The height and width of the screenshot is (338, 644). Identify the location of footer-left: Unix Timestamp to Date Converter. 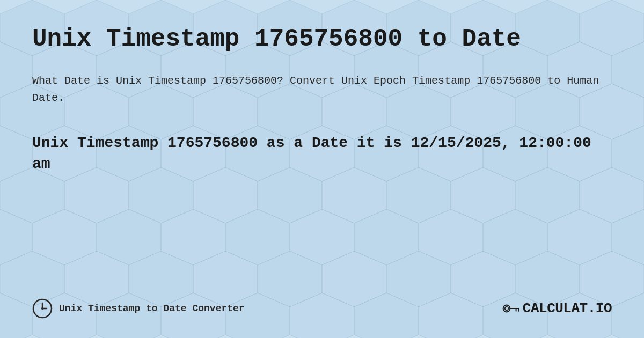
(138, 308).